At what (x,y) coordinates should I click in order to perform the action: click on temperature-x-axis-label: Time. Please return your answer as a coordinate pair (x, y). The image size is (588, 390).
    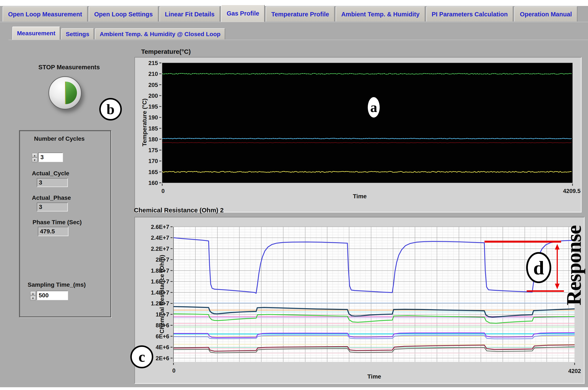
    Looking at the image, I should click on (360, 196).